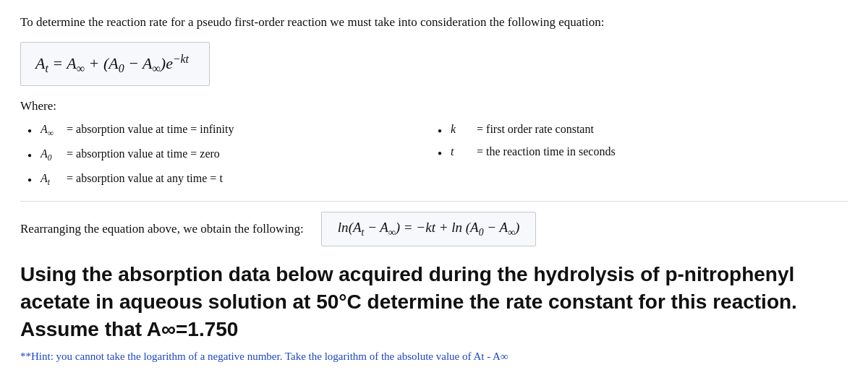 This screenshot has width=868, height=370. Describe the element at coordinates (434, 275) in the screenshot. I see `big-text-line1: Using the absorption data below acquired…` at that location.